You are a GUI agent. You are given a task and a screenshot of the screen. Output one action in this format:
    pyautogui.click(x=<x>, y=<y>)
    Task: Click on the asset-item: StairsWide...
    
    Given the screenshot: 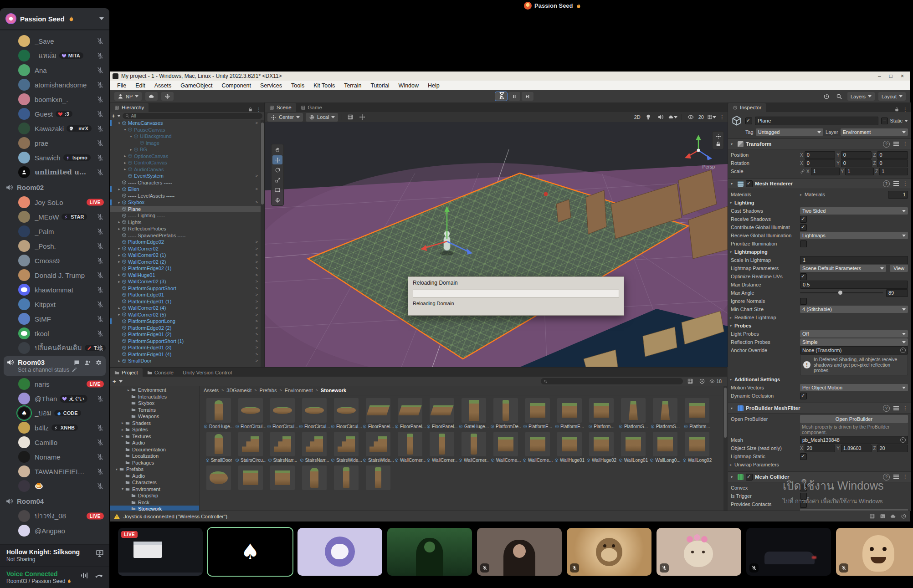 What is the action you would take?
    pyautogui.click(x=378, y=447)
    